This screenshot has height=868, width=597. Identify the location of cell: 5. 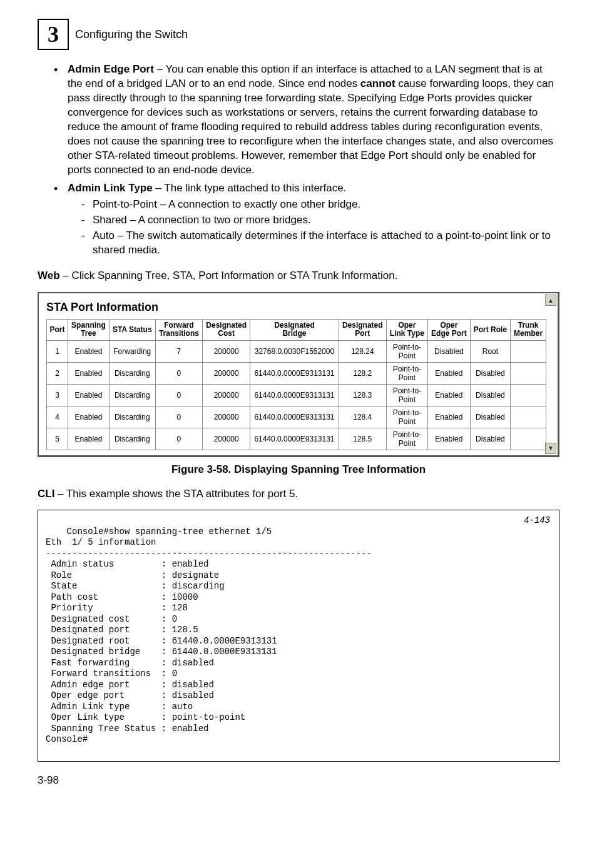
(58, 439).